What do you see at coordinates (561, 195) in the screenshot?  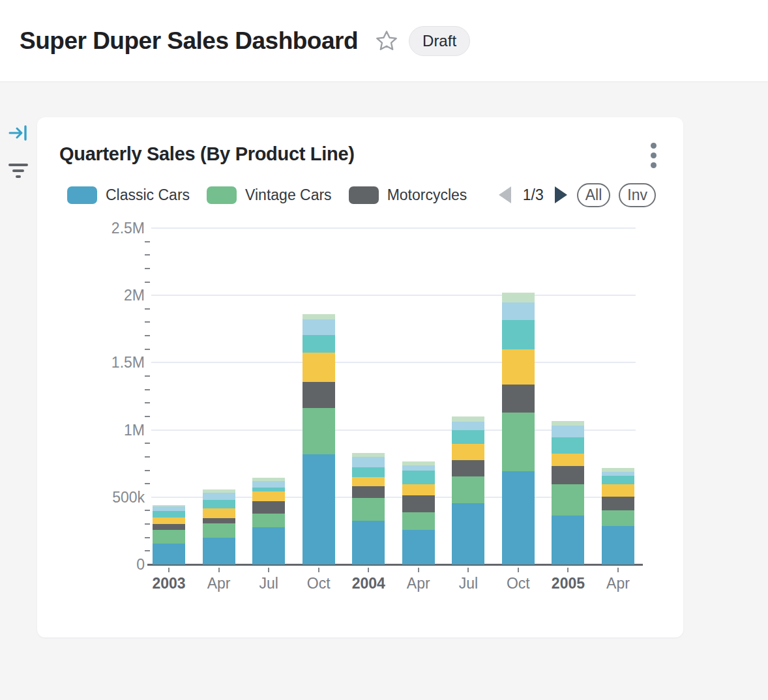 I see `legend-next-page-icon` at bounding box center [561, 195].